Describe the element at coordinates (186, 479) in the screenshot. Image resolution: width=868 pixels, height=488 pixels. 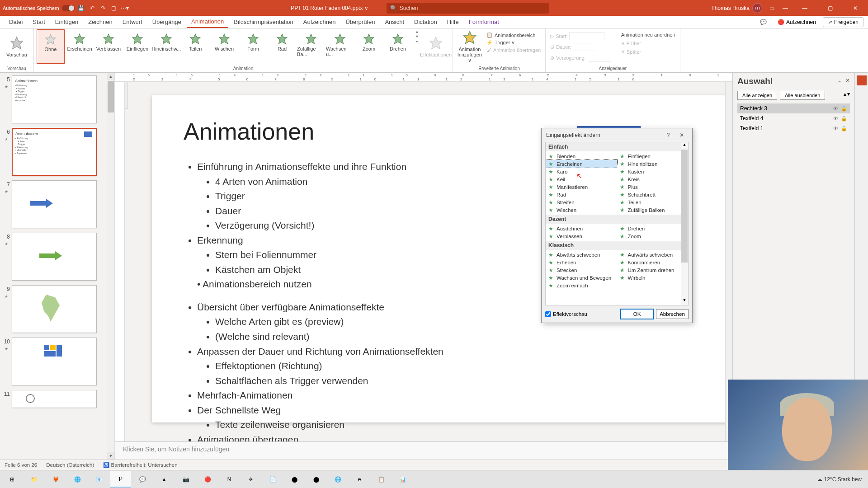
I see `app-icon: 📷` at that location.